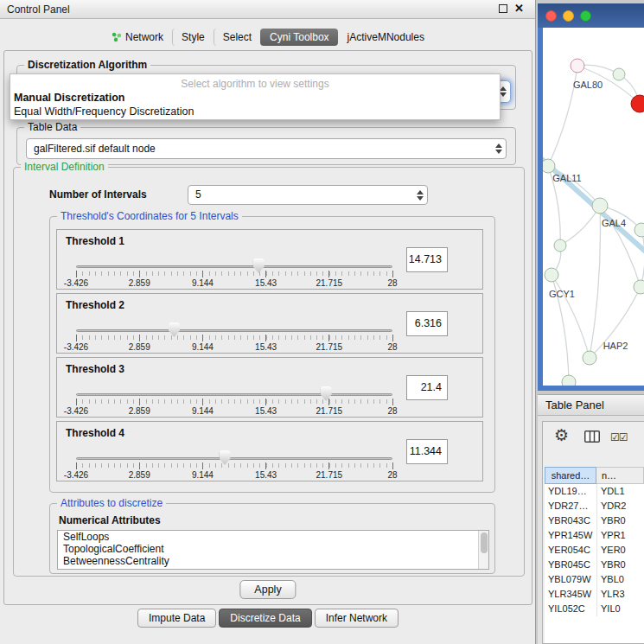 This screenshot has height=644, width=644. What do you see at coordinates (427, 451) in the screenshot?
I see `threshold-value-field: 11.344` at bounding box center [427, 451].